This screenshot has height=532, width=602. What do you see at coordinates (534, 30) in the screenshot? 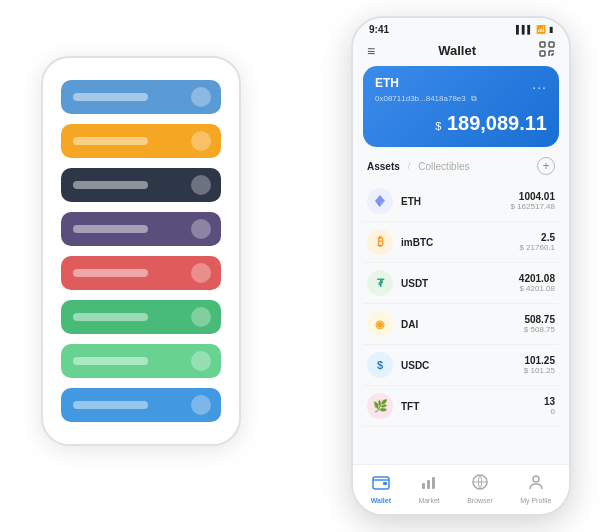
I see `status-icons: ▌▌▌ 📶 ▮` at bounding box center [534, 30].